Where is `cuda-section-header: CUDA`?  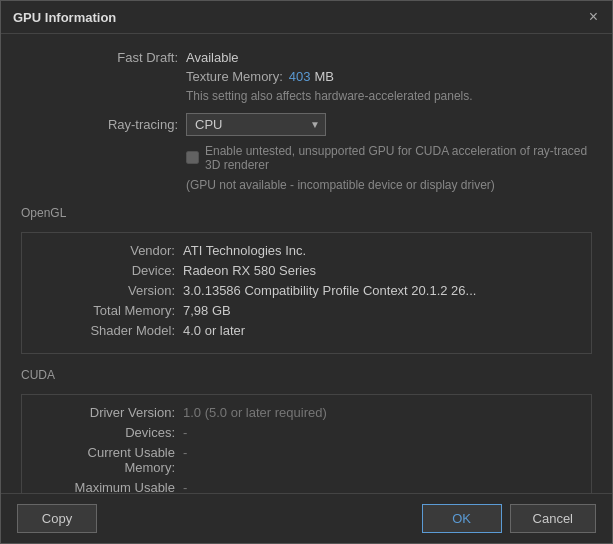
cuda-section-header: CUDA is located at coordinates (306, 377).